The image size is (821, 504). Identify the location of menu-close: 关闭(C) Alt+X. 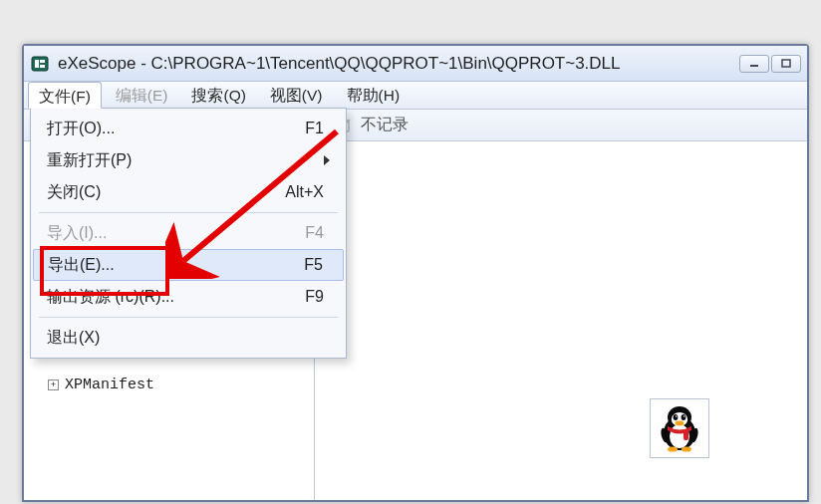
(188, 192).